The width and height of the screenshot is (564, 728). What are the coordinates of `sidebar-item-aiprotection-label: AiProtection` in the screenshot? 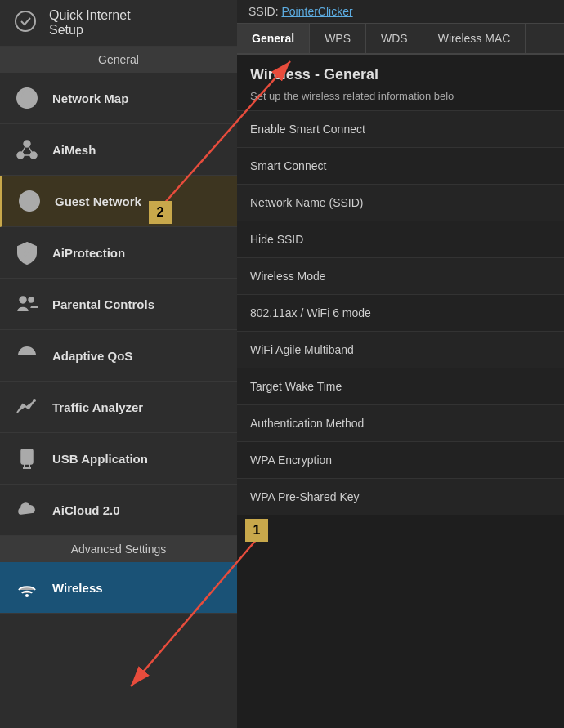 It's located at (88, 253).